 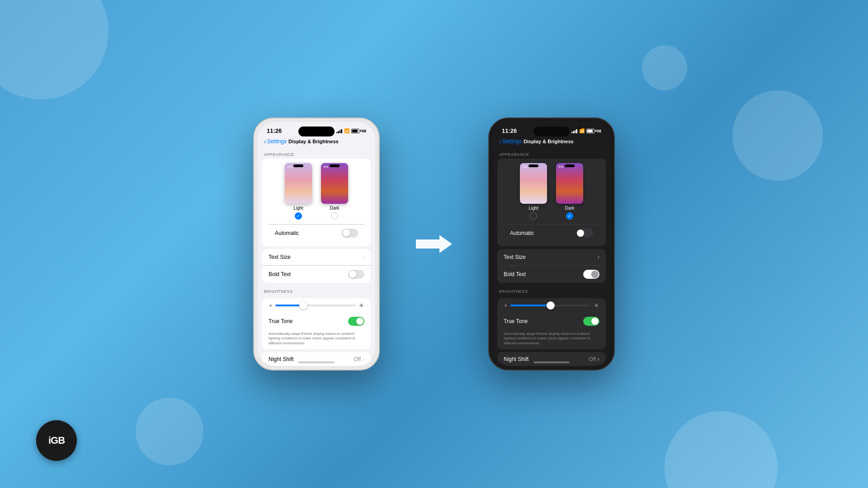 I want to click on light-appearance-options: 9:41 Light 9:41, so click(x=316, y=192).